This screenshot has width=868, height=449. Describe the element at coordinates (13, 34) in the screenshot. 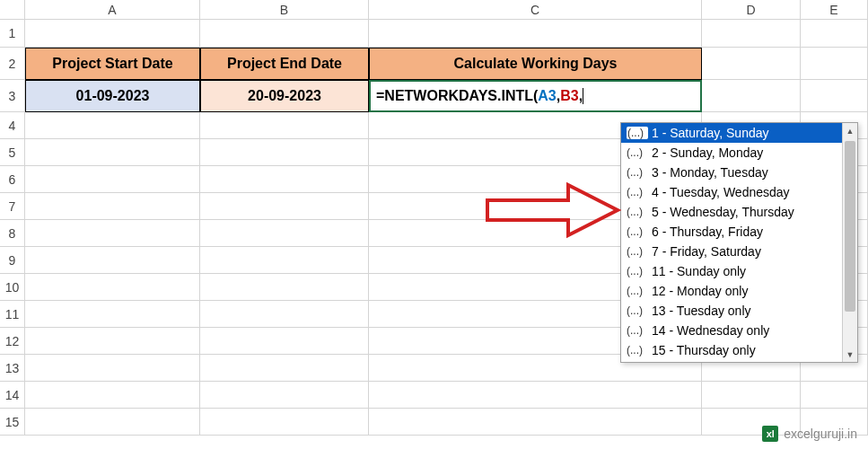

I see `row-header-1: 1` at that location.